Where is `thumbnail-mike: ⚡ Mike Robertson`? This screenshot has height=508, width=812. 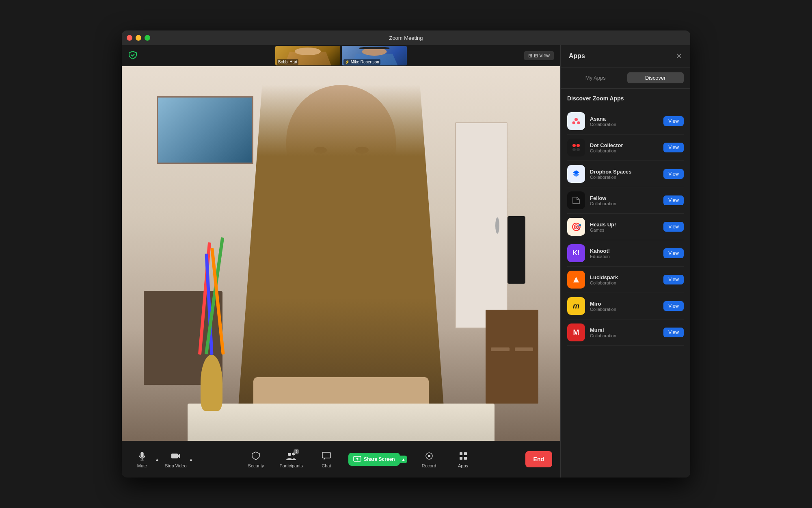
thumbnail-mike: ⚡ Mike Robertson is located at coordinates (374, 56).